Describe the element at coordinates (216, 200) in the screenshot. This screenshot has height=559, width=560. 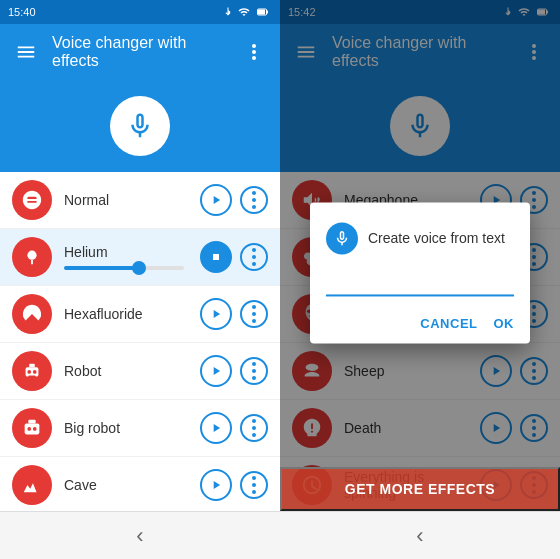
I see `normal-play-btn` at that location.